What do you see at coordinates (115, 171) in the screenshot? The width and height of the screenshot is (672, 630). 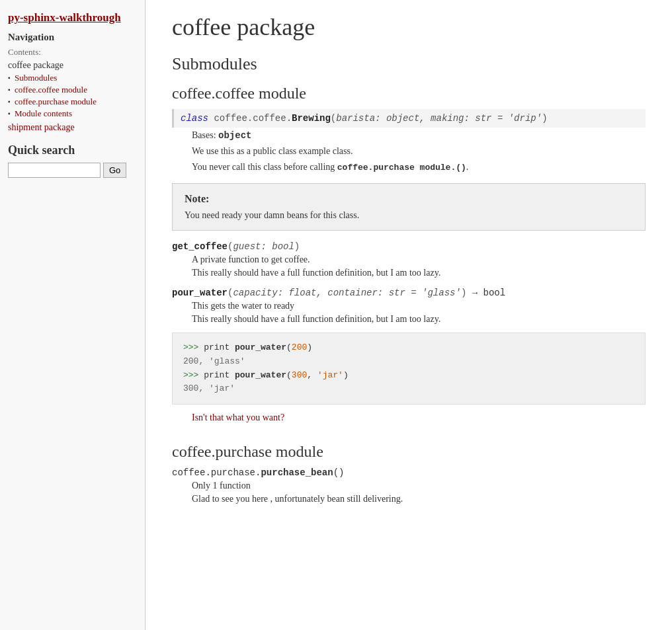 I see `search-go-button: Go` at bounding box center [115, 171].